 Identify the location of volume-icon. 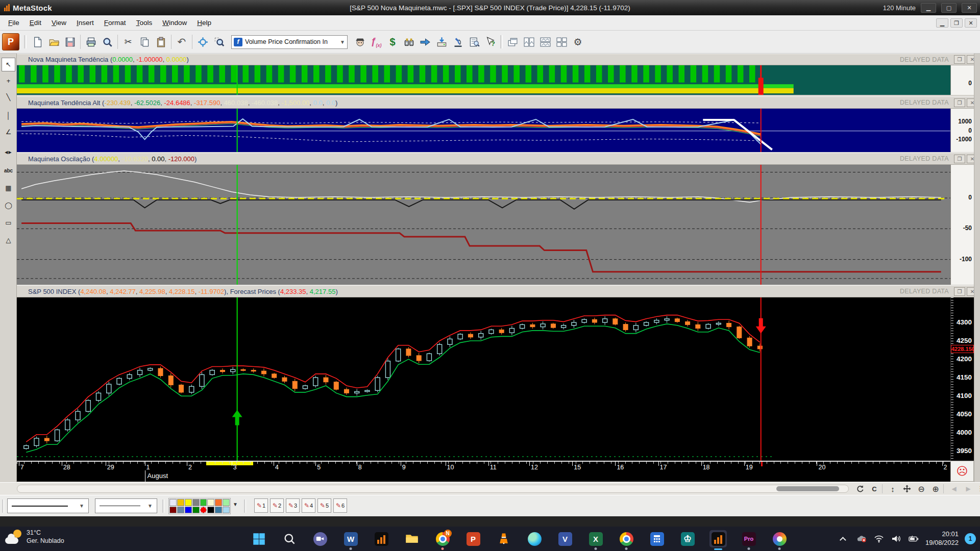
(896, 539).